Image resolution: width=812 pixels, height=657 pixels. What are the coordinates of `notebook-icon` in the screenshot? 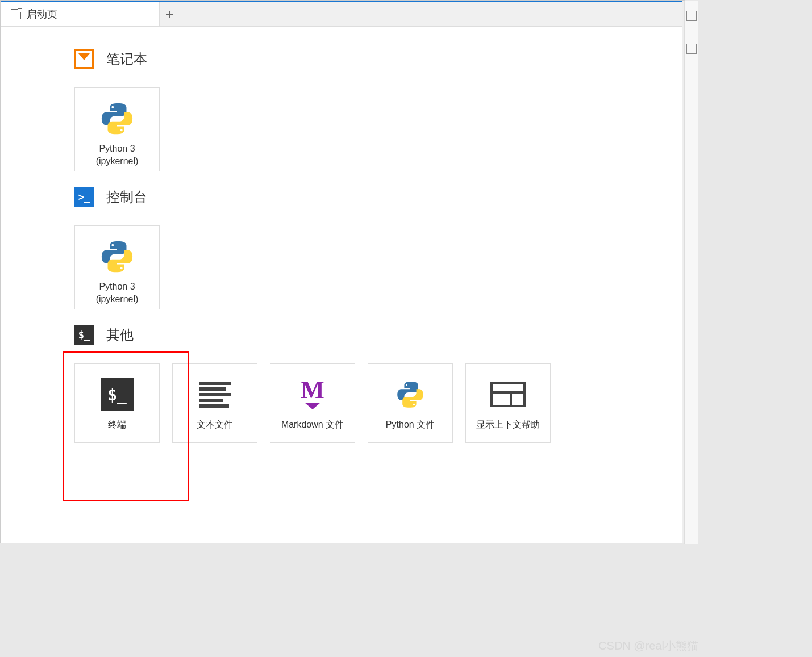 It's located at (84, 59).